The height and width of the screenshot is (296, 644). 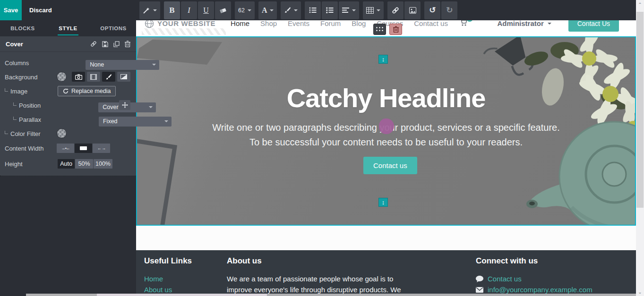 What do you see at coordinates (313, 10) in the screenshot?
I see `bullet-list-button` at bounding box center [313, 10].